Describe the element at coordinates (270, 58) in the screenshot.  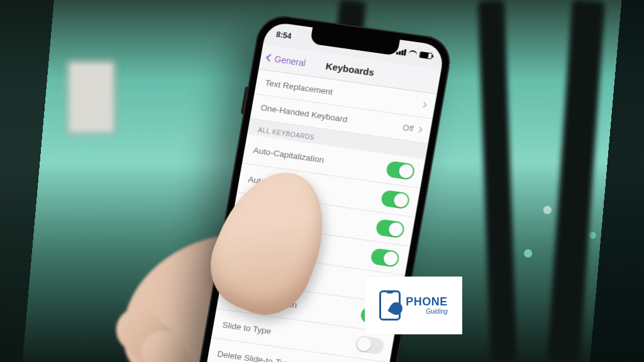
I see `chevron-left-icon` at that location.